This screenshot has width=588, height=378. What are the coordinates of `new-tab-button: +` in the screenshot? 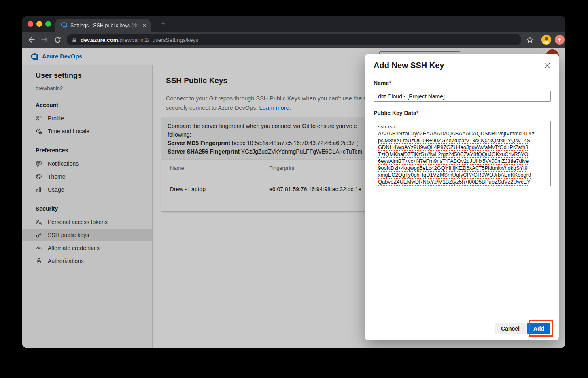 It's located at (163, 24).